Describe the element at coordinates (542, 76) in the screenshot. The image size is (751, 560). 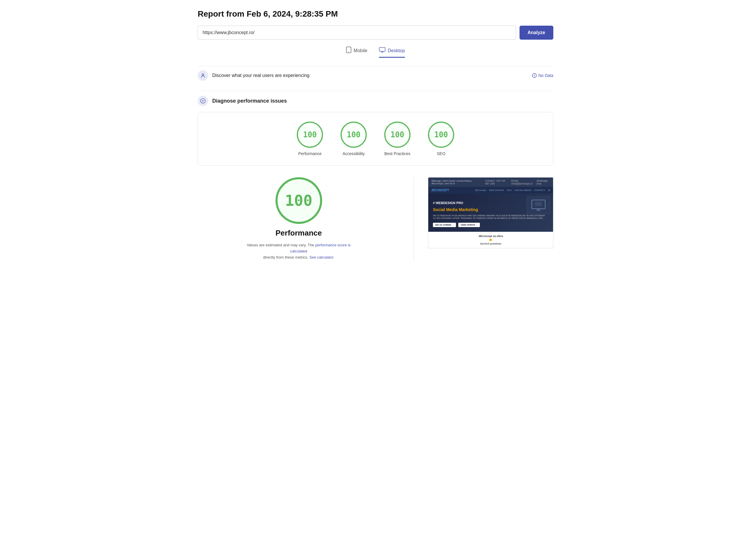
I see `no-data-badge: No Data` at that location.